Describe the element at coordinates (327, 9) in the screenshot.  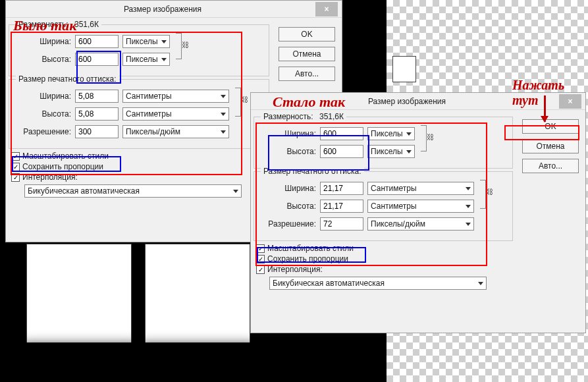
I see `close-button: ×` at that location.